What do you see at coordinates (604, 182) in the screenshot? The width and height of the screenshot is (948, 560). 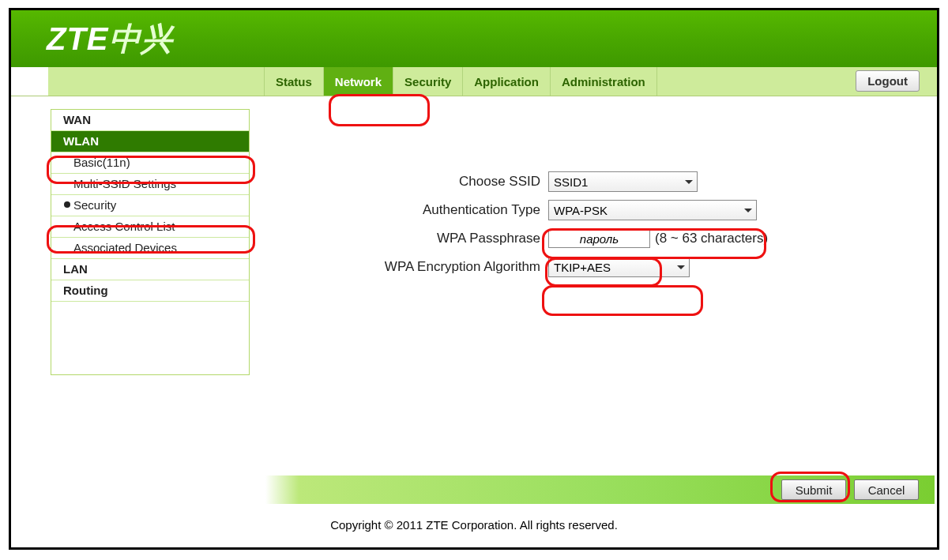 I see `row-choose-ssid: Choose SSID SSID1` at bounding box center [604, 182].